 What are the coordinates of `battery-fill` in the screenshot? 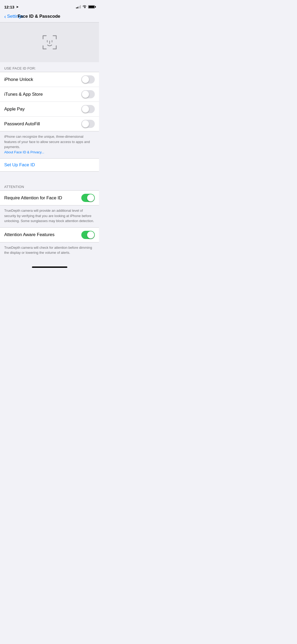 It's located at (91, 7).